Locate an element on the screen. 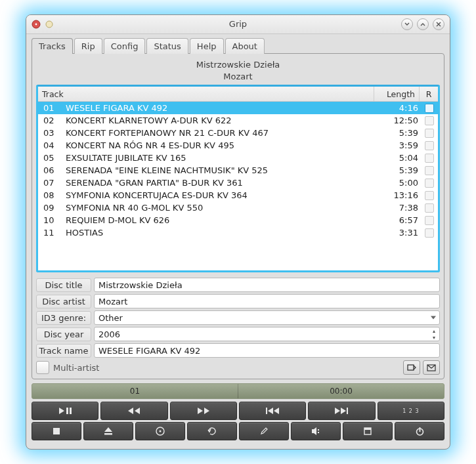 Image resolution: width=476 pixels, height=464 pixels. id3-genre-select is located at coordinates (267, 318).